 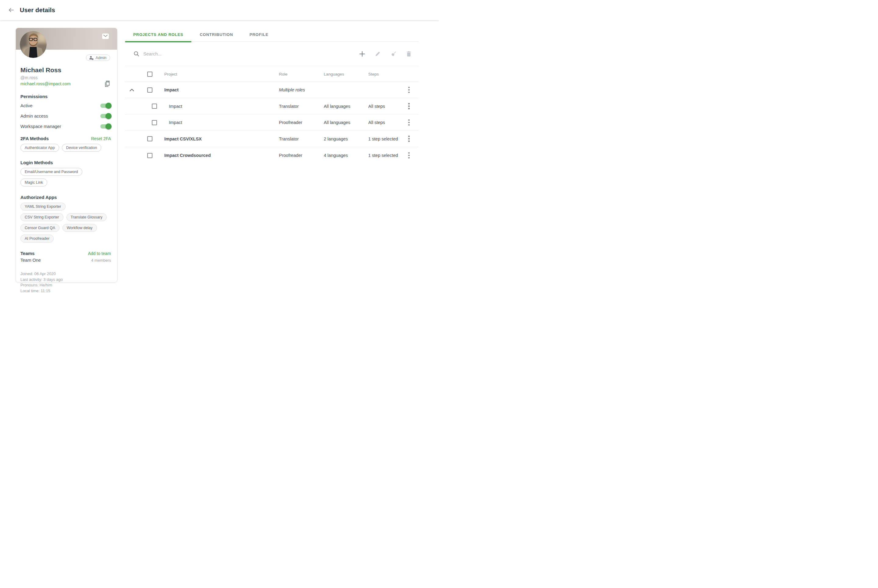 I want to click on collapse-group-button, so click(x=132, y=90).